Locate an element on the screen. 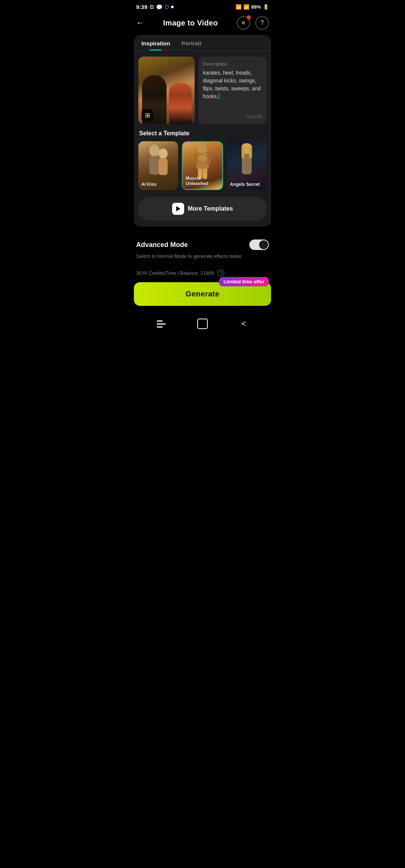  info-icon: ? is located at coordinates (221, 273).